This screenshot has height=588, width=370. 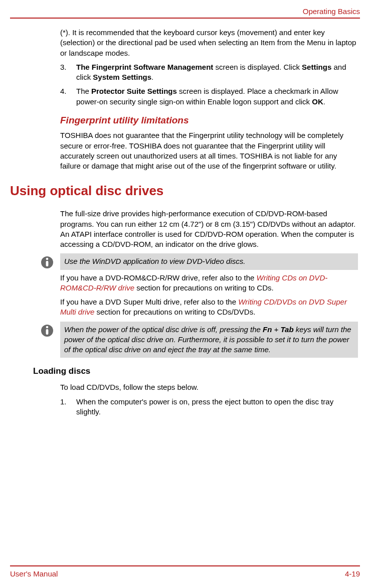 I want to click on list-item-3: 3. The Fingerprint Software Management s…, so click(x=209, y=72).